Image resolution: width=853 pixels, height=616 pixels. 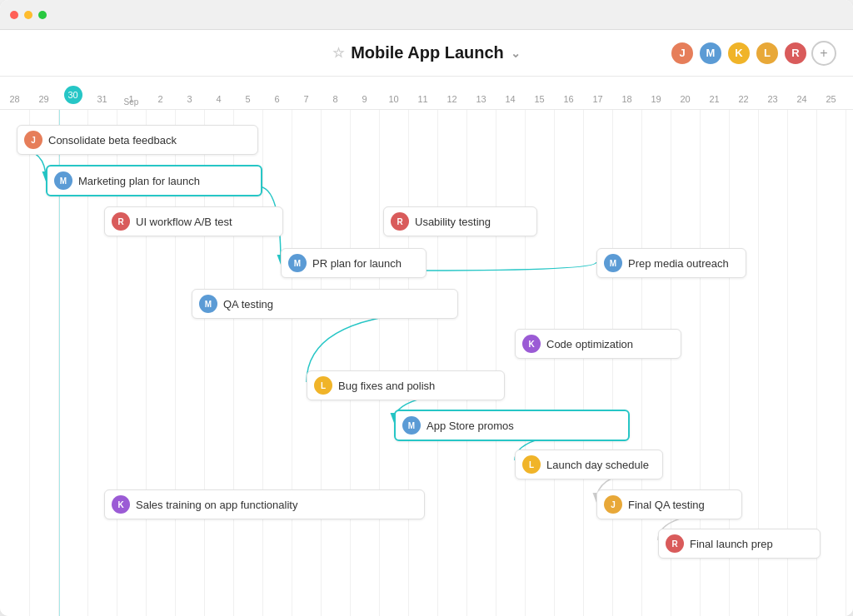 What do you see at coordinates (568, 102) in the screenshot?
I see `date-16: 16` at bounding box center [568, 102].